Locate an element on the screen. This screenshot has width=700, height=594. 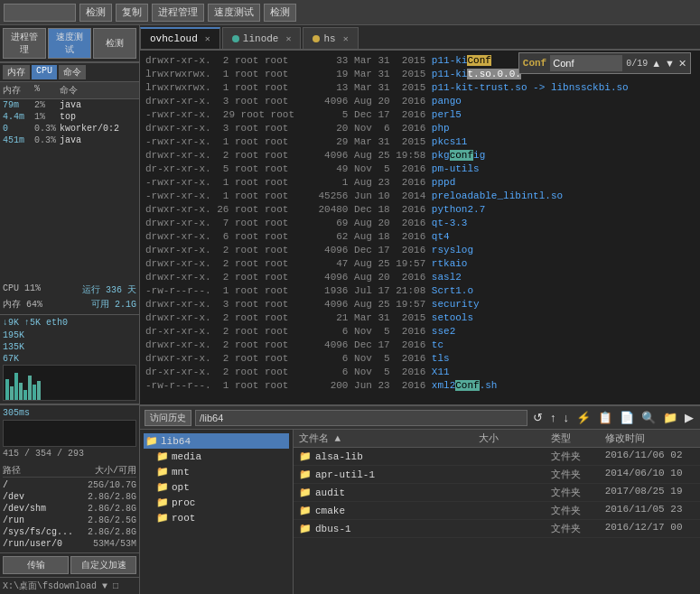
fm-path-input is located at coordinates (361, 418).